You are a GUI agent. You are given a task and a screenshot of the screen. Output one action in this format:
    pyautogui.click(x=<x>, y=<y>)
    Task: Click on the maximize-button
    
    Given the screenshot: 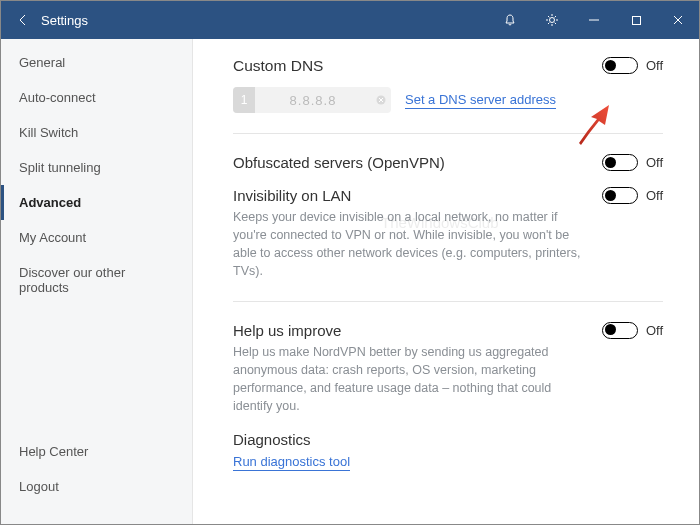 What is the action you would take?
    pyautogui.click(x=636, y=20)
    